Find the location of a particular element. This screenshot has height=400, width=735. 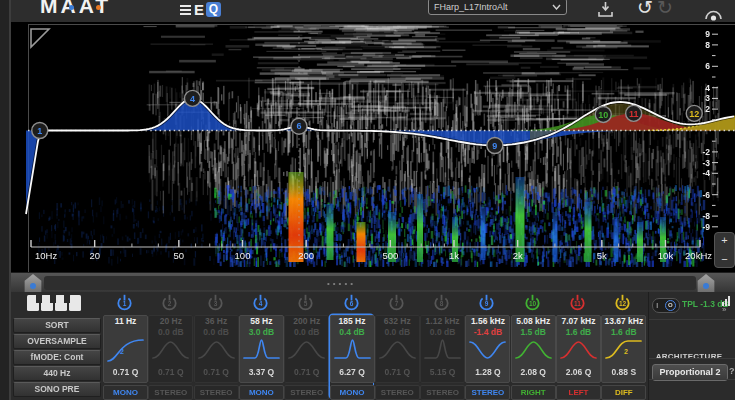

corner-triangle-icon is located at coordinates (40, 38).